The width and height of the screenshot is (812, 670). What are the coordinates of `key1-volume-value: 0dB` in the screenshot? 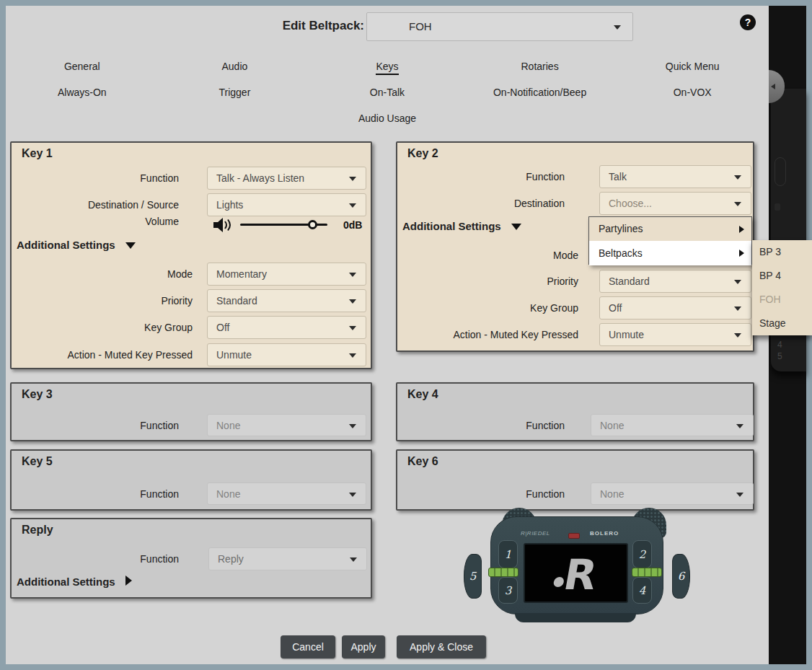 It's located at (353, 225).